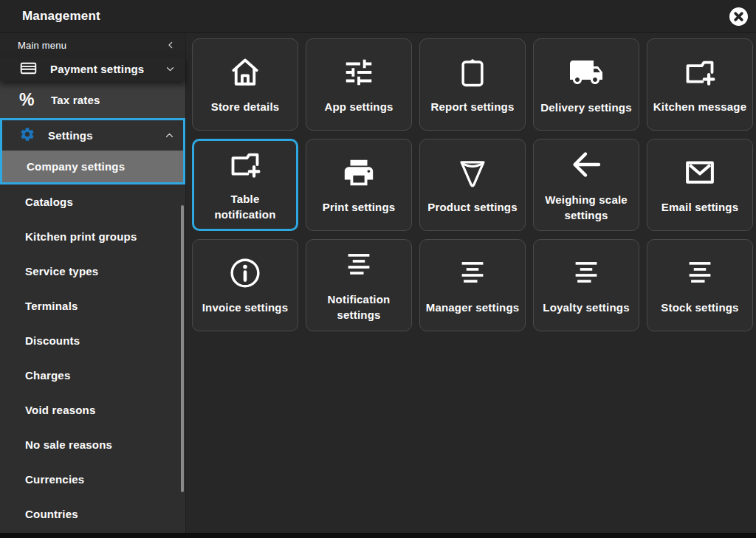 The height and width of the screenshot is (538, 756). I want to click on title-bar: Management, so click(378, 16).